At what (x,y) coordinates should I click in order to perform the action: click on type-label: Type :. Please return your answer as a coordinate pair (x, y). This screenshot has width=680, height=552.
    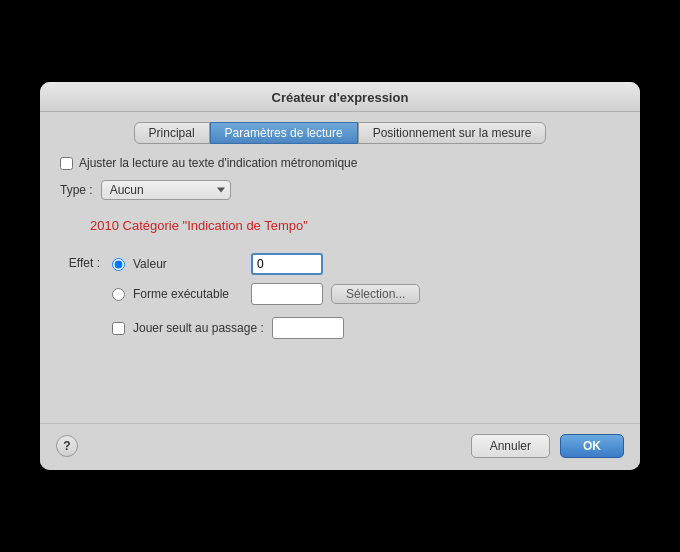
    Looking at the image, I should click on (76, 190).